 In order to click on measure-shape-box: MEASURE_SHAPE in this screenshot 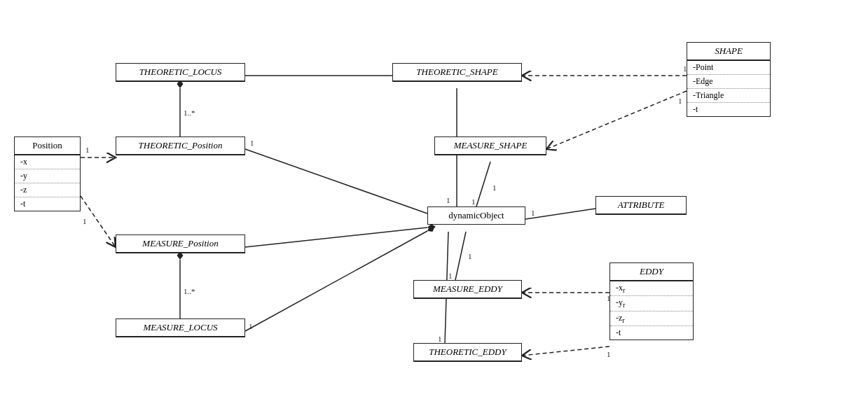, I will do `click(490, 146)`.